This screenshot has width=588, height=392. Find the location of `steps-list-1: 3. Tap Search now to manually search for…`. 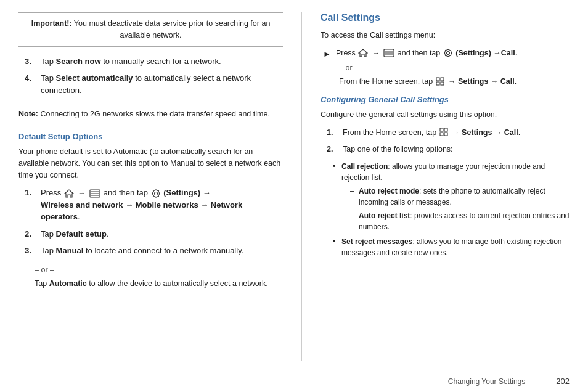

steps-list-1: 3. Tap Search now to manually search for… is located at coordinates (150, 76).